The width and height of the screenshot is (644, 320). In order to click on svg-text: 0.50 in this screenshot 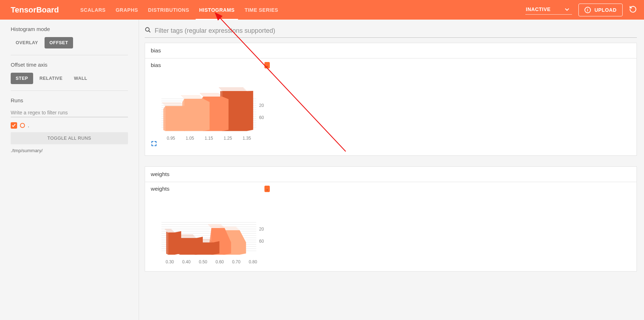, I will do `click(203, 262)`.